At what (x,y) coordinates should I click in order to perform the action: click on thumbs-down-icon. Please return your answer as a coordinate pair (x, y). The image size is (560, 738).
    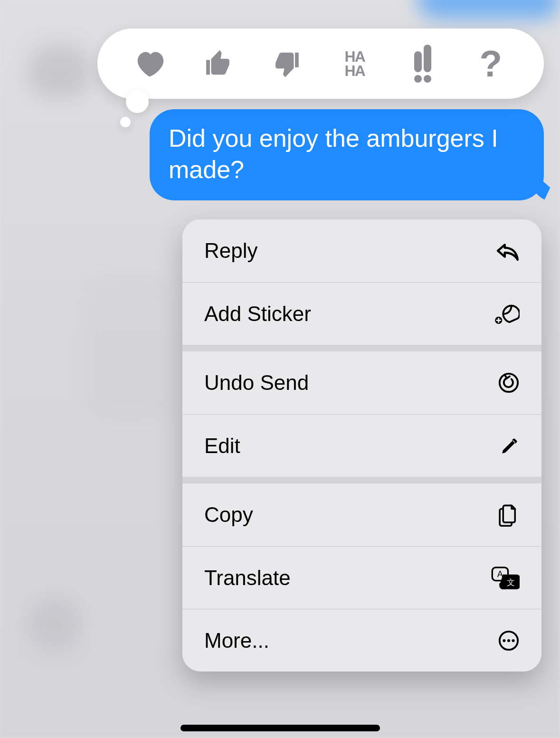
    Looking at the image, I should click on (286, 64).